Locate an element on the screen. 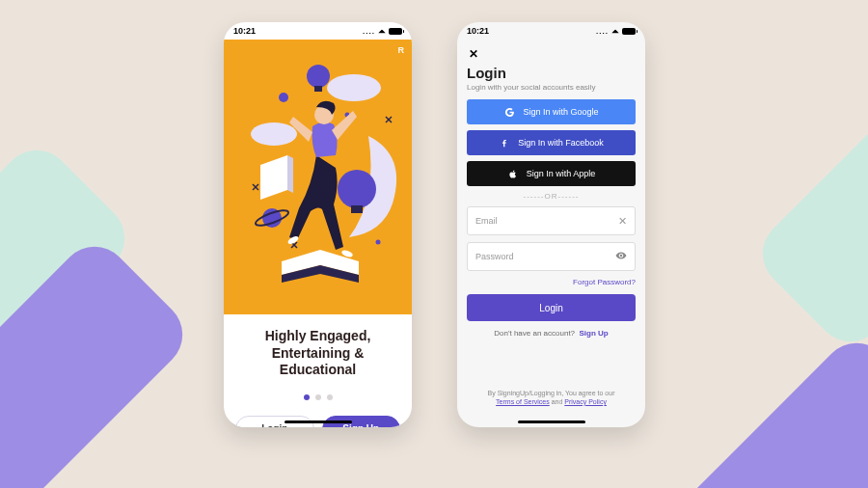  login-submit-button: Login is located at coordinates (552, 308).